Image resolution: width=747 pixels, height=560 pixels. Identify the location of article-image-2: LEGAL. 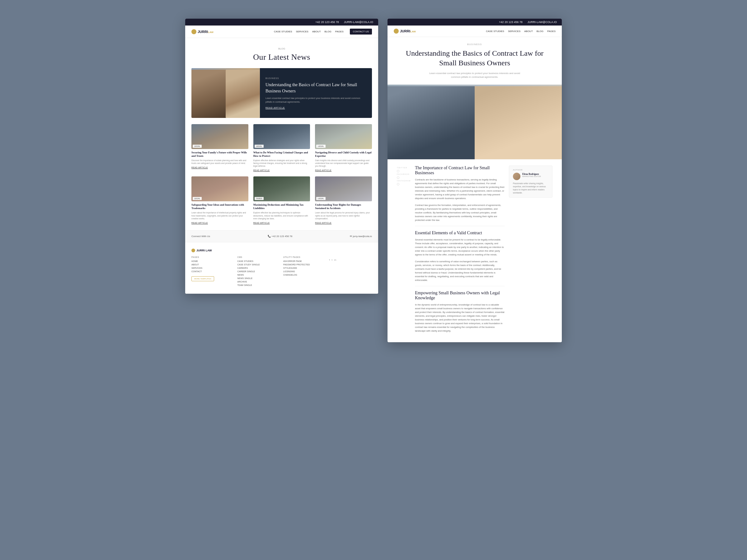
(282, 136).